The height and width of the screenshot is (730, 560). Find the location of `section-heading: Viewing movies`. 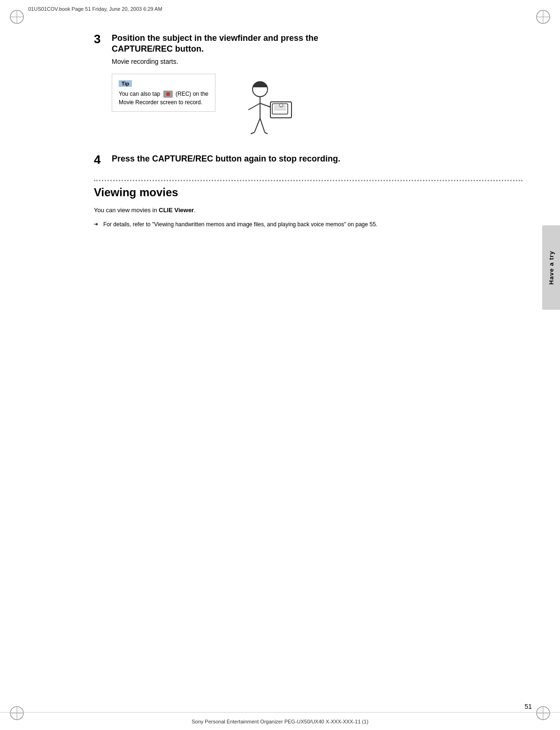

section-heading: Viewing movies is located at coordinates (308, 192).